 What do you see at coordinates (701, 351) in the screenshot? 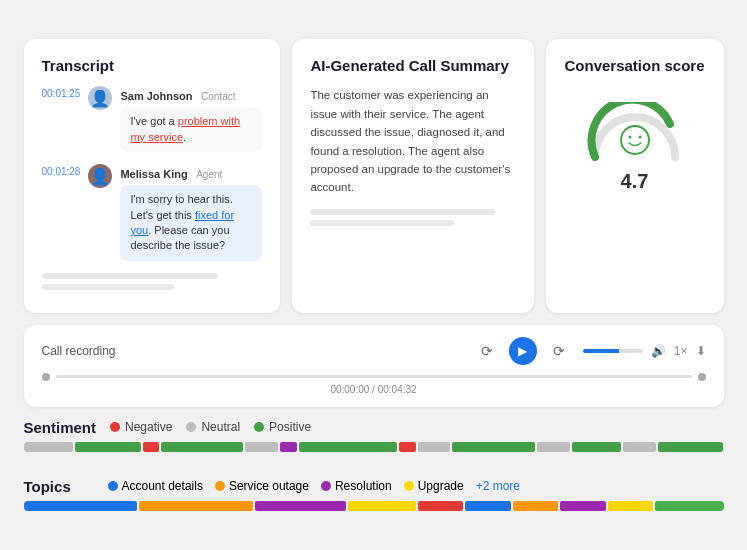
I see `download-icon: ⬇` at bounding box center [701, 351].